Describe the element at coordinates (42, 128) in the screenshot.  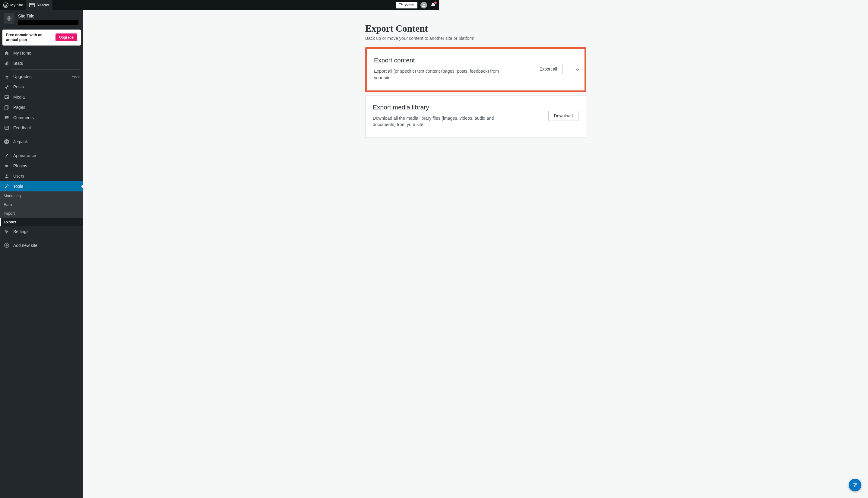
I see `sidebar-item-feedback: Feedback` at that location.